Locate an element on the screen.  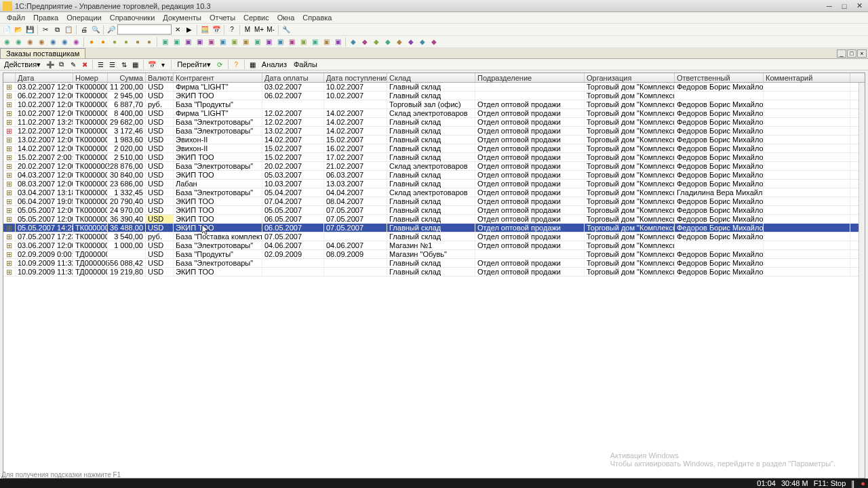
open-icon: 📂 is located at coordinates (18, 30).